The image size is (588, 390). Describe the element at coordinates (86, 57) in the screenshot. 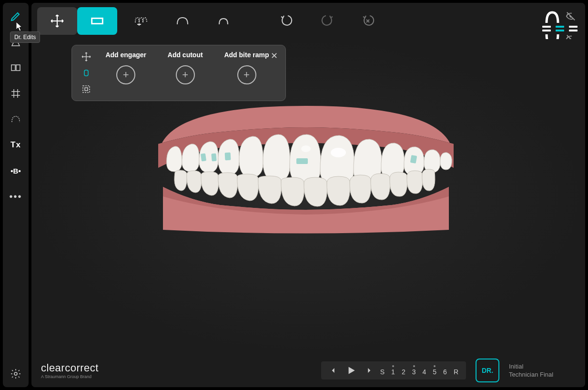

I see `panel-move-icon` at that location.